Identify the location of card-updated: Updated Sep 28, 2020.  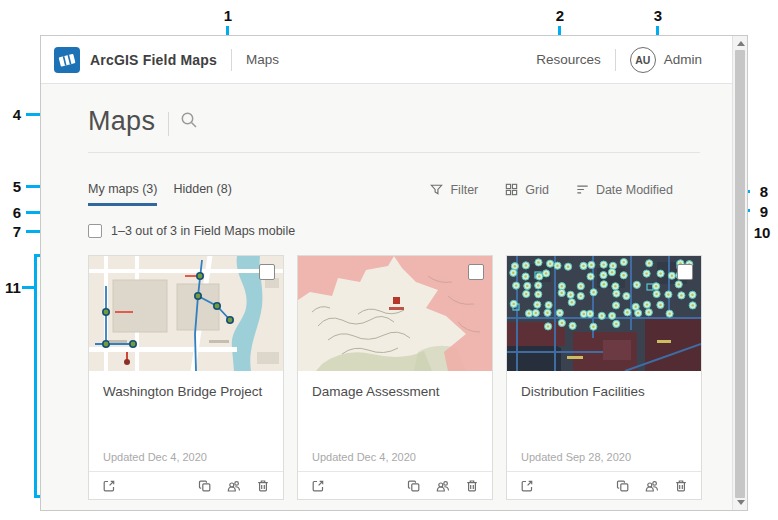
(576, 457).